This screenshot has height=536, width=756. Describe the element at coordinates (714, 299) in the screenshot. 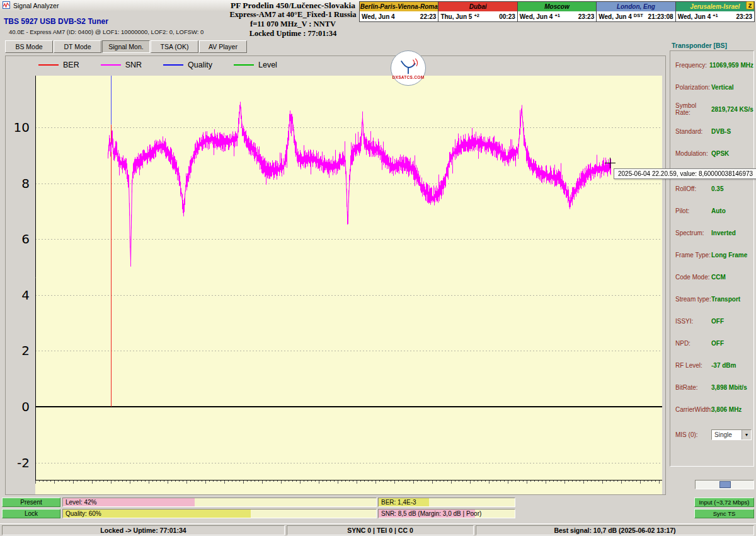

I see `transponder-stream-type: Stream type:Transport` at that location.